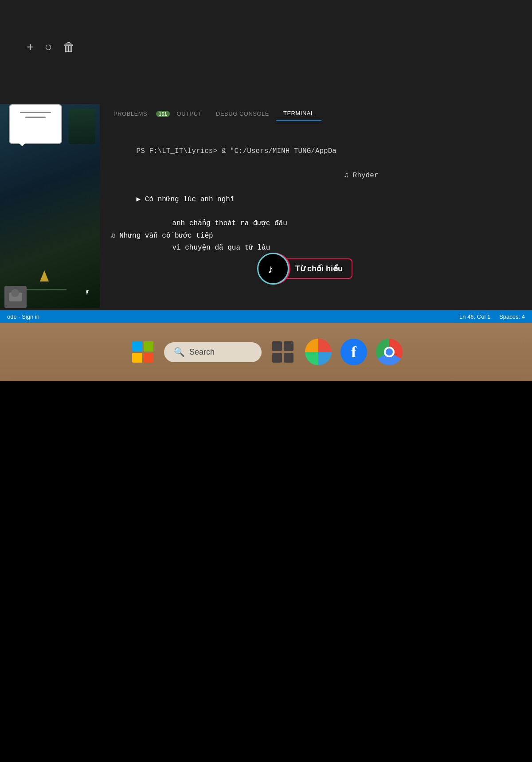  Describe the element at coordinates (49, 48) in the screenshot. I see `circle-icon: ○` at that location.